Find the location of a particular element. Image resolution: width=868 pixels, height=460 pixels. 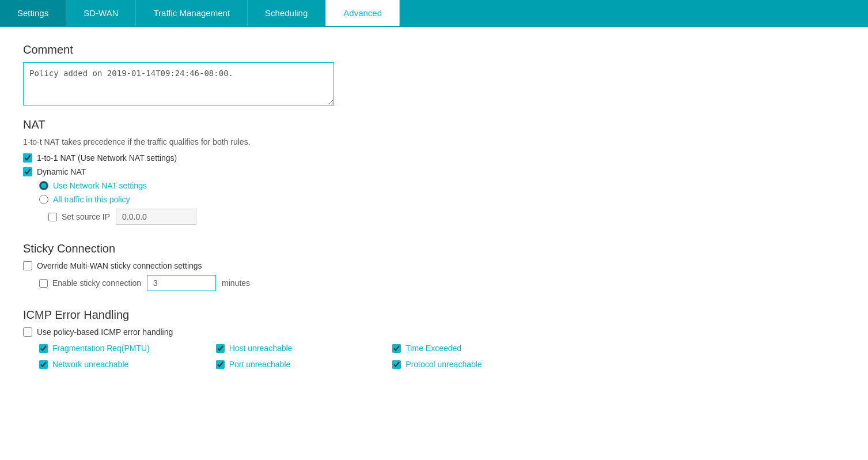

sticky-minutes-input is located at coordinates (181, 283).